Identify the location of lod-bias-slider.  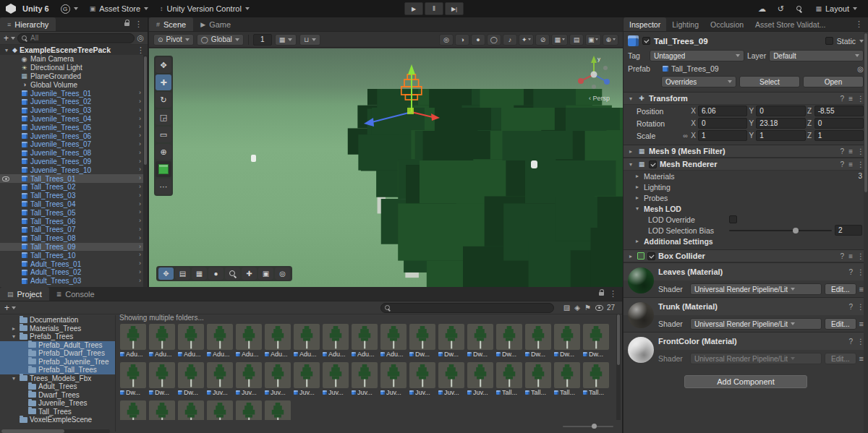
(780, 231).